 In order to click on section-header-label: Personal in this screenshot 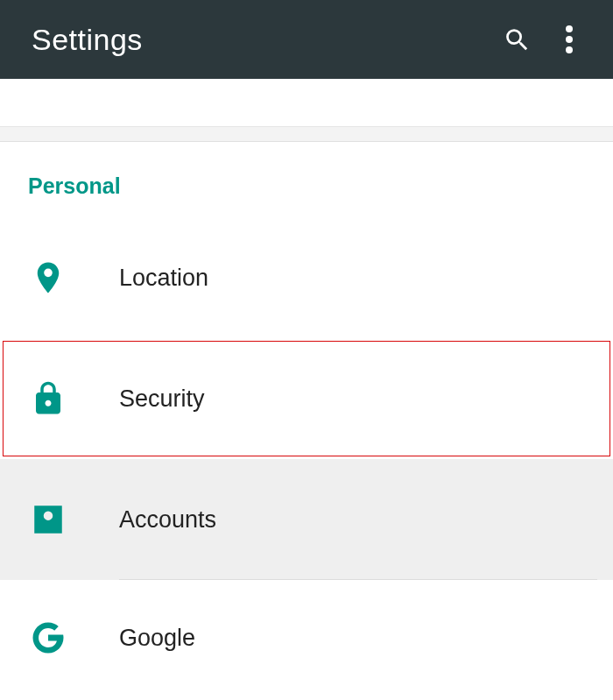, I will do `click(74, 186)`.